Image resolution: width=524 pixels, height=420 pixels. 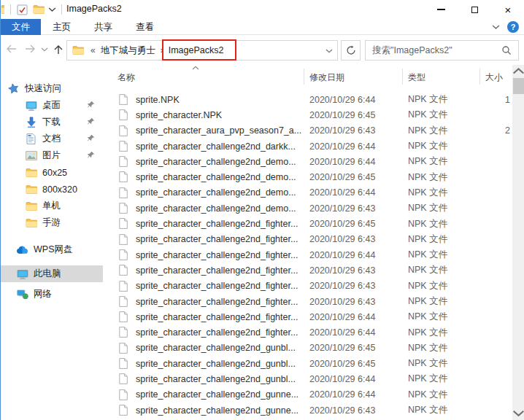 What do you see at coordinates (128, 51) in the screenshot?
I see `breadcrumb-parent: 地下城与勇士` at bounding box center [128, 51].